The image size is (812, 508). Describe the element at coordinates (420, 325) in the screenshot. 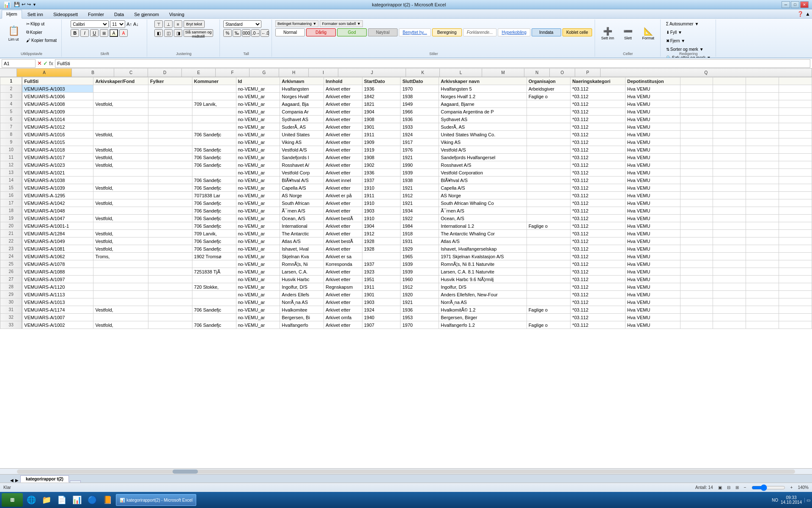

I see `cell-33-8: 1970` at that location.